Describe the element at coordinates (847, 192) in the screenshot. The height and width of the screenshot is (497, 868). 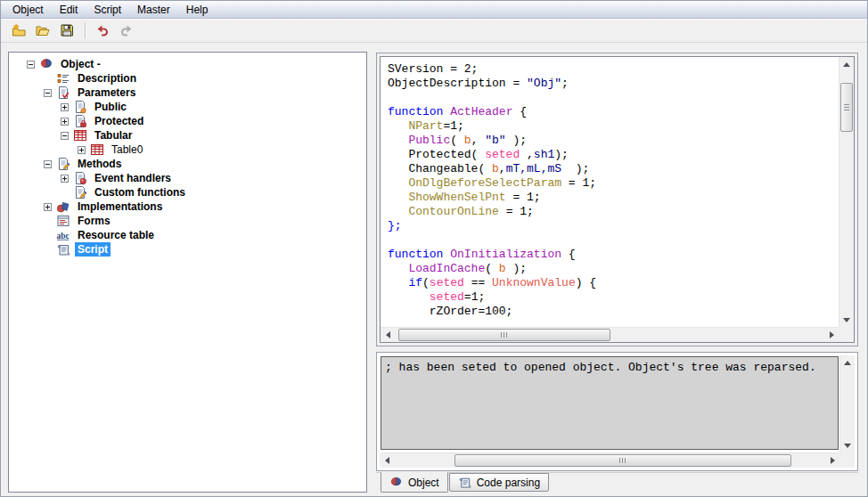
I see `code-vertical-scrollbar` at that location.